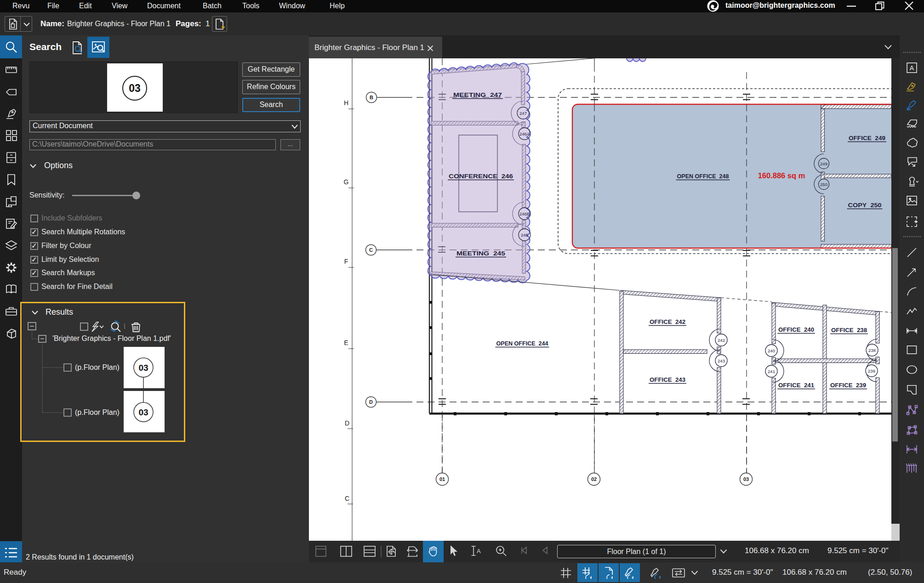  I want to click on svg-text: 238, so click(872, 350).